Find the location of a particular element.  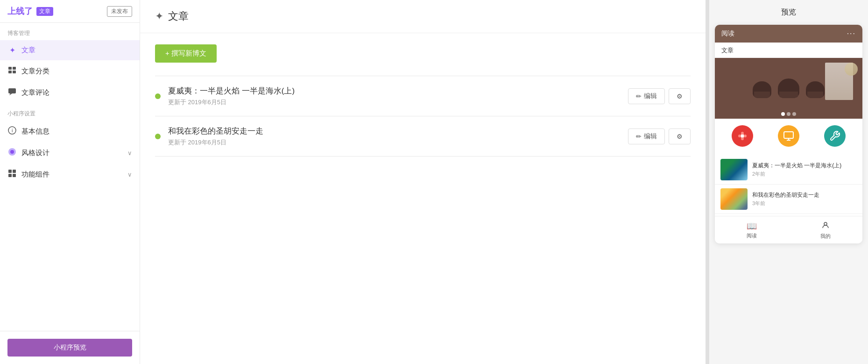

phone-bottom-read: 📖 阅读 is located at coordinates (752, 230).